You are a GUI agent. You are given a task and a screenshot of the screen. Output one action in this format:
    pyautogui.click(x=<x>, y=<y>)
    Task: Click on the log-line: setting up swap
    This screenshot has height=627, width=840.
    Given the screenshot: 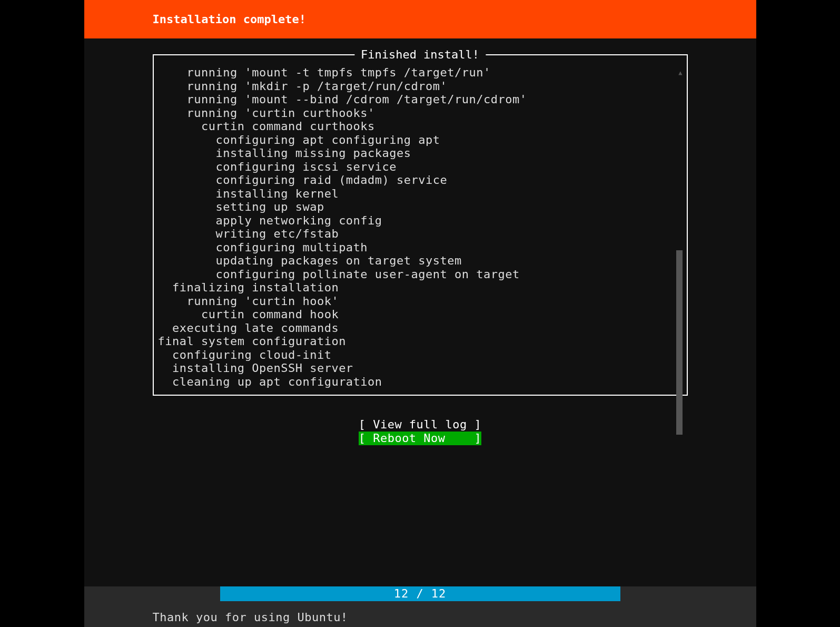 What is the action you would take?
    pyautogui.click(x=420, y=207)
    